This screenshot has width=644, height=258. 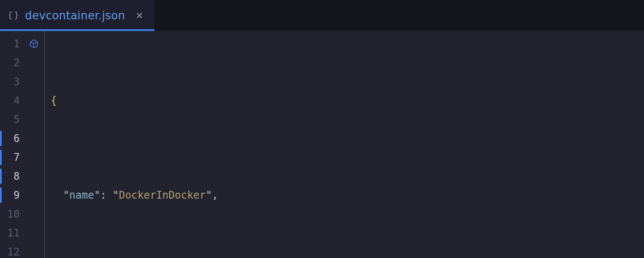 What do you see at coordinates (12, 101) in the screenshot?
I see `line-number: 4` at bounding box center [12, 101].